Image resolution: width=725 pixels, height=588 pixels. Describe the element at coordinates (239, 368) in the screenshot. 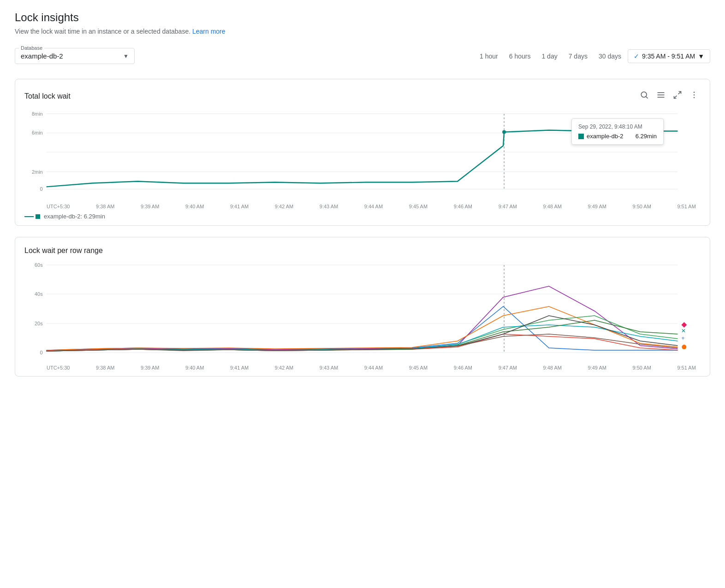

I see `rr-x-label-4: 9:41 AM` at that location.